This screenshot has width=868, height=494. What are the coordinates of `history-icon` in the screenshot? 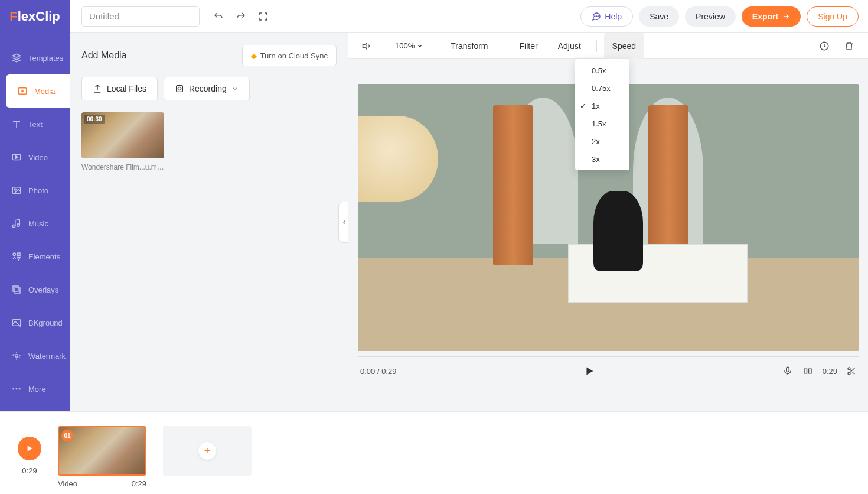 It's located at (824, 46).